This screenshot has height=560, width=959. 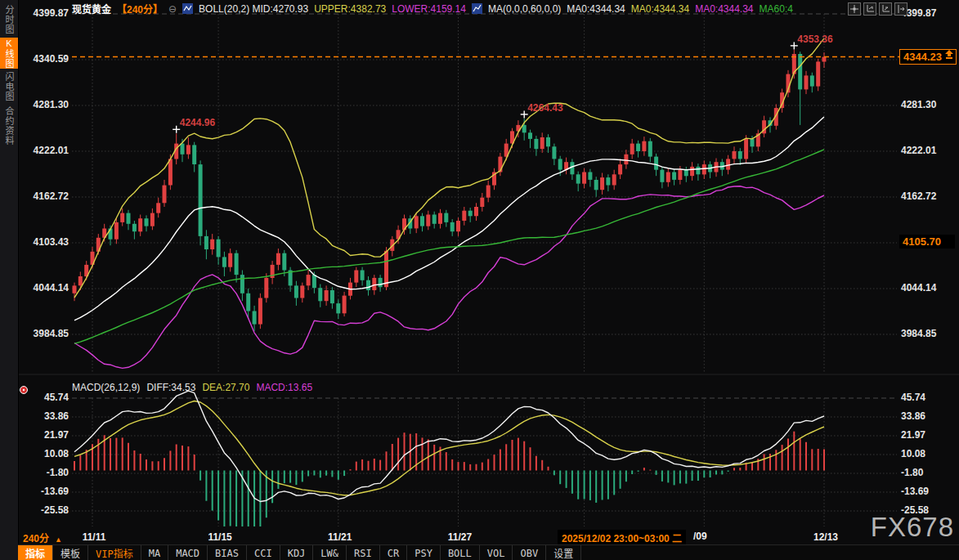 I want to click on toolbar-item-3: VIP指标, so click(x=114, y=553).